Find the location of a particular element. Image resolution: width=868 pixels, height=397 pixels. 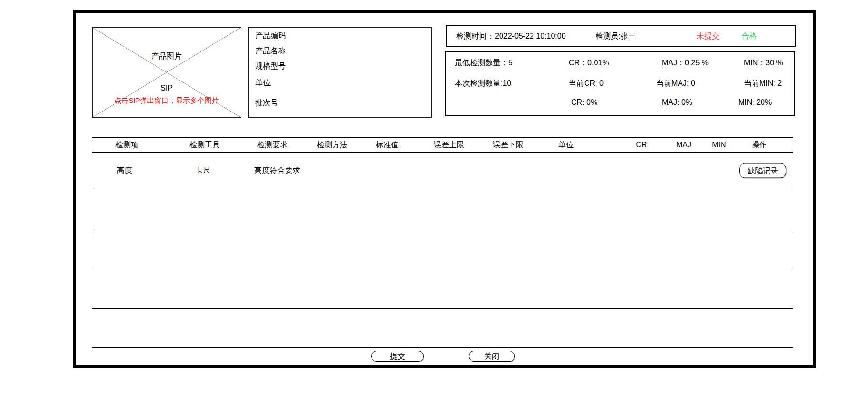

stat-maj-rate: MAJ: 0% is located at coordinates (677, 102).